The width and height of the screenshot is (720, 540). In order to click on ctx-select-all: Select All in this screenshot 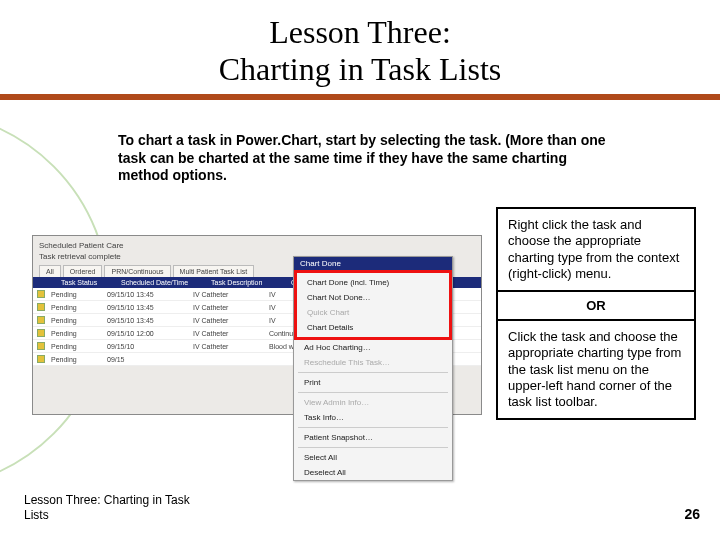, I will do `click(373, 458)`.